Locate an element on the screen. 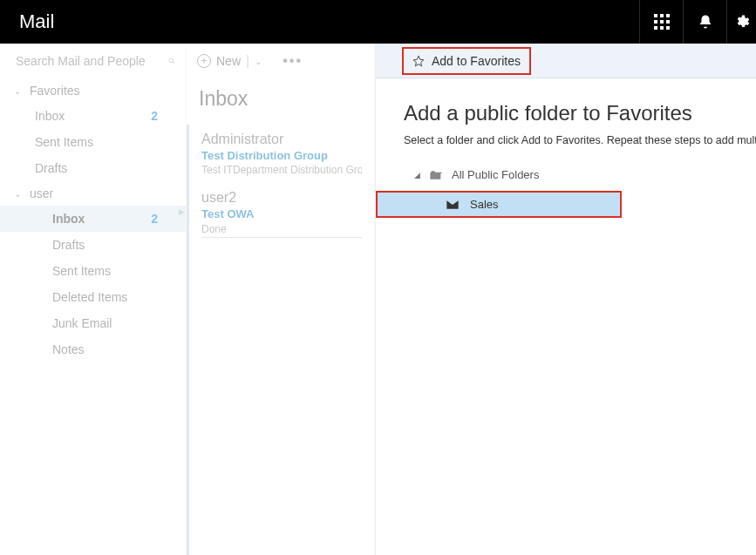  section-label: user is located at coordinates (42, 193).